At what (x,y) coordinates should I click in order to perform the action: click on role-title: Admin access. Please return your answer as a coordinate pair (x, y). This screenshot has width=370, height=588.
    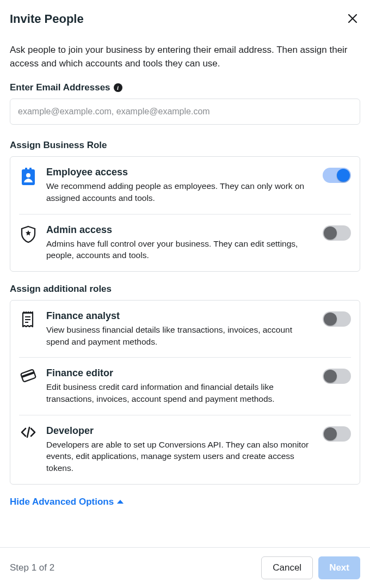
    Looking at the image, I should click on (180, 230).